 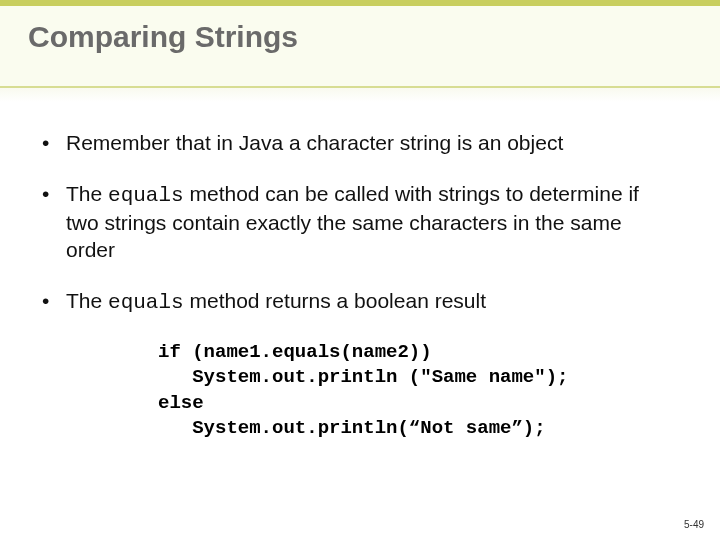 What do you see at coordinates (354, 222) in the screenshot?
I see `bullet-item: The equals method can be called with str…` at bounding box center [354, 222].